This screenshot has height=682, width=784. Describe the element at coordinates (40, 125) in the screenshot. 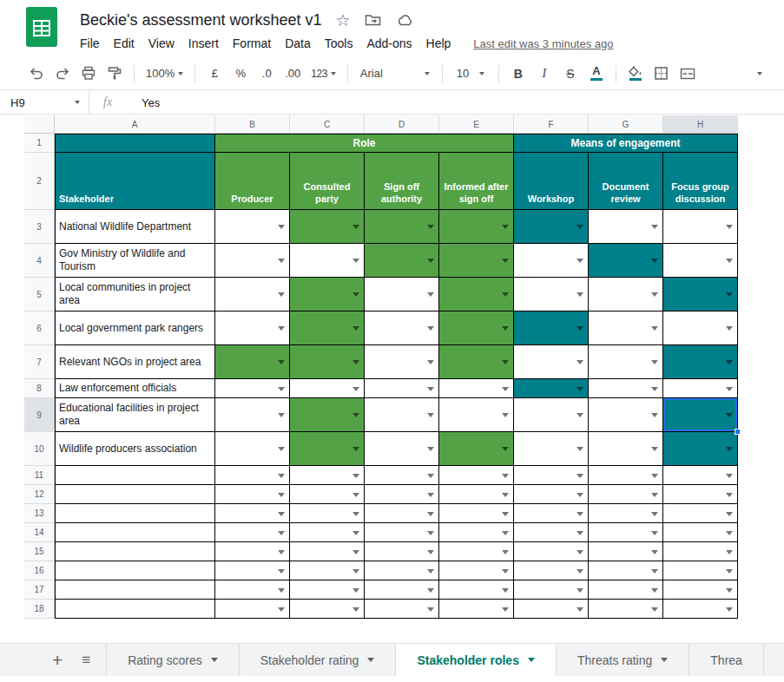

I see `select-all-corner` at that location.